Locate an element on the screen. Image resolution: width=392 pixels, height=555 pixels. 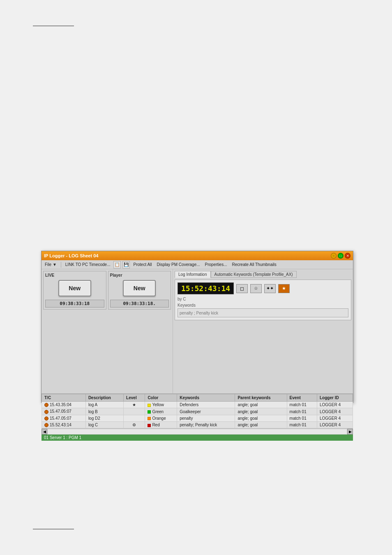
cell-keywords: penalty is located at coordinates (206, 418).